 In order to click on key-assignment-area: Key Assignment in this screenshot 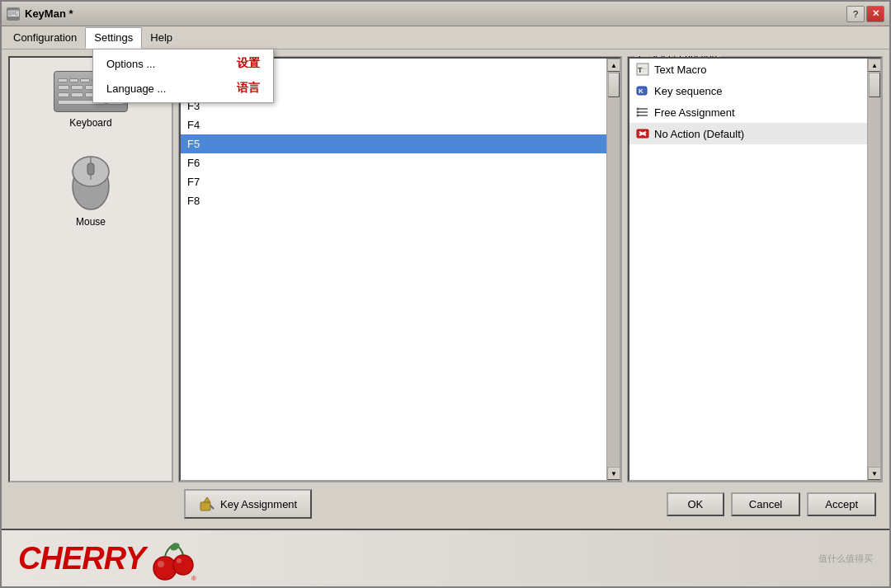, I will do `click(248, 504)`.